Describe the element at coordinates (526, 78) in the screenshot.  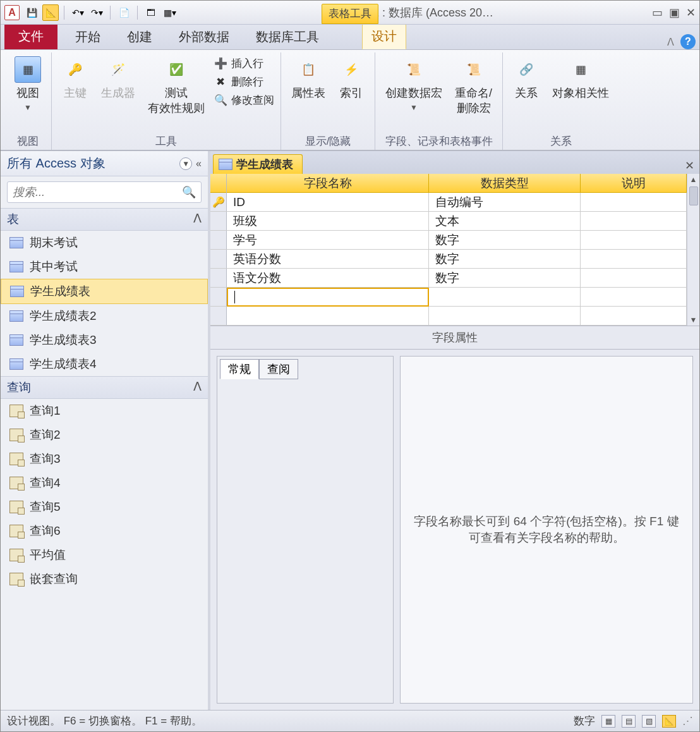
I see `relationships-button: 🔗 关系` at that location.